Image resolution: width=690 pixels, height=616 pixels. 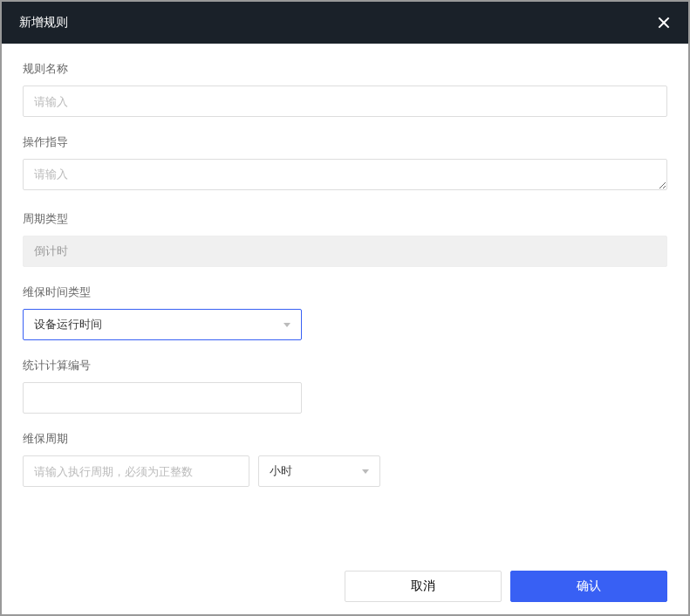 I want to click on modal-title: 新增规则, so click(x=44, y=23).